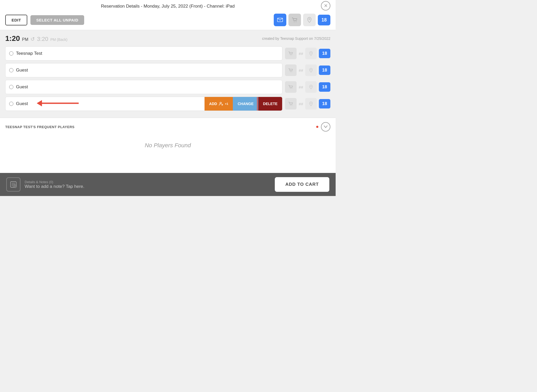 The image size is (537, 392). Describe the element at coordinates (168, 73) in the screenshot. I see `reservation-section: 1:20 PM ↺ 3:20 PM (Back) created by Tees…` at that location.